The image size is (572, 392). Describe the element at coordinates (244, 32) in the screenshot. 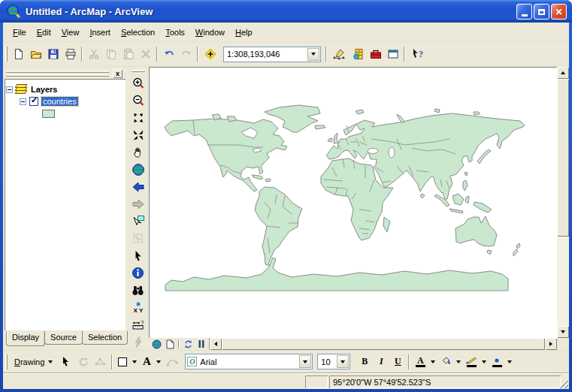

I see `menu-help: Help` at that location.